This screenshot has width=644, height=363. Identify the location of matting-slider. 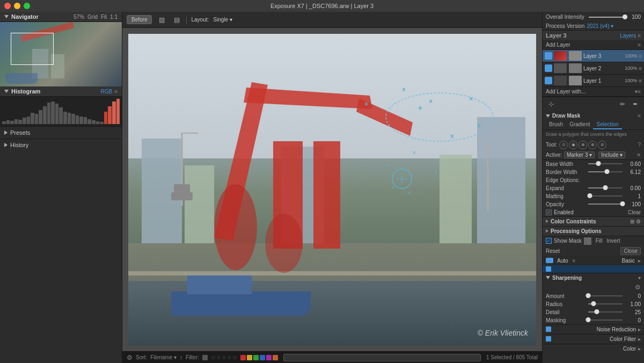
(605, 196).